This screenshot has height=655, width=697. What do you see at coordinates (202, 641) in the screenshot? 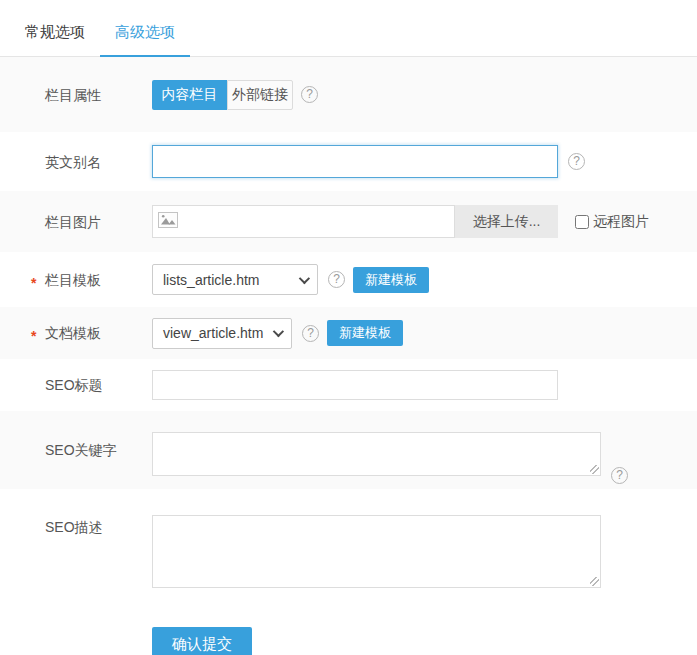
I see `confirm-submit-button: 确认提交` at bounding box center [202, 641].